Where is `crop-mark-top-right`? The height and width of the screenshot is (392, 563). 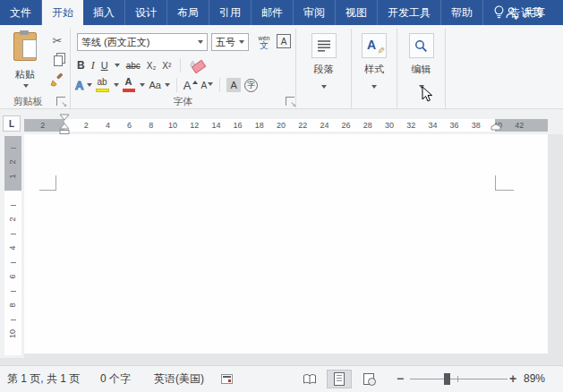
crop-mark-top-right is located at coordinates (505, 183).